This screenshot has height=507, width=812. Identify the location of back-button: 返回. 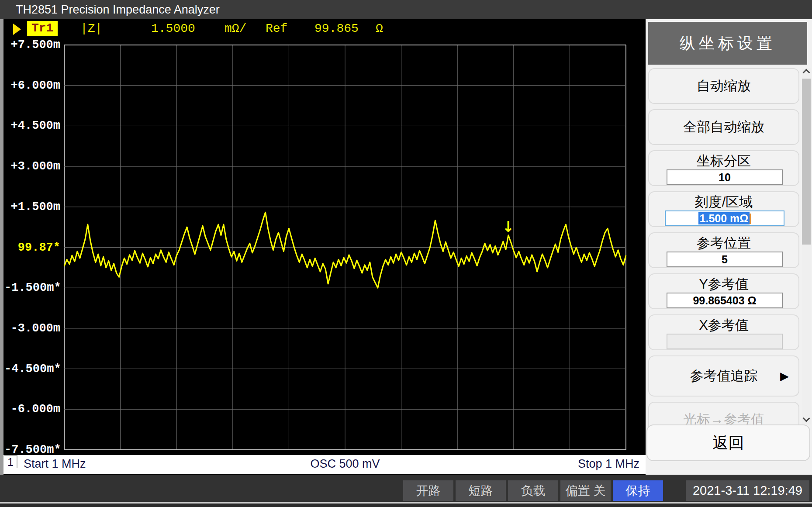
(729, 443).